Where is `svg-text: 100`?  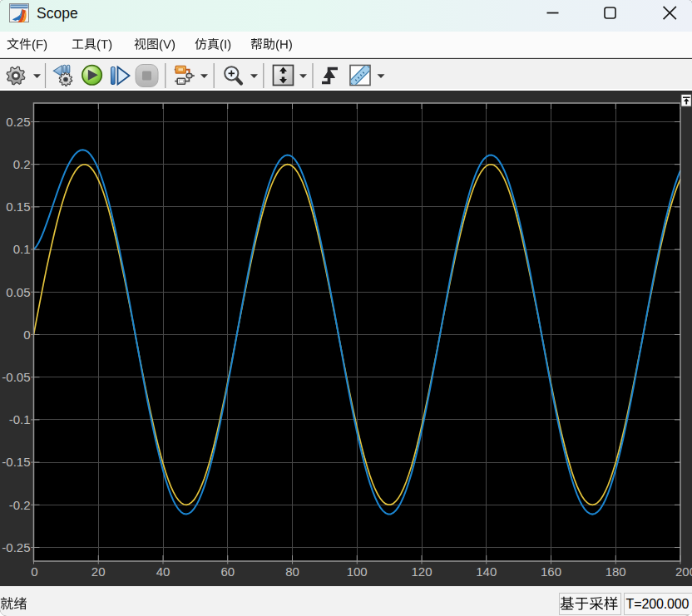
svg-text: 100 is located at coordinates (358, 572).